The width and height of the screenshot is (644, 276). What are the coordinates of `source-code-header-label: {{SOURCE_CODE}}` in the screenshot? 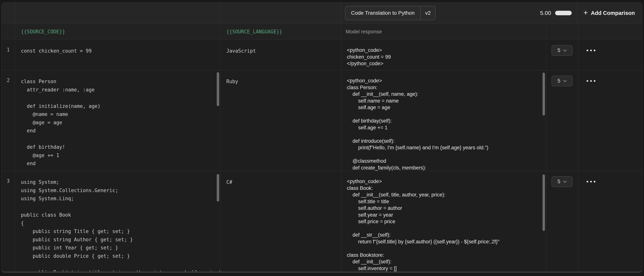 It's located at (40, 32).